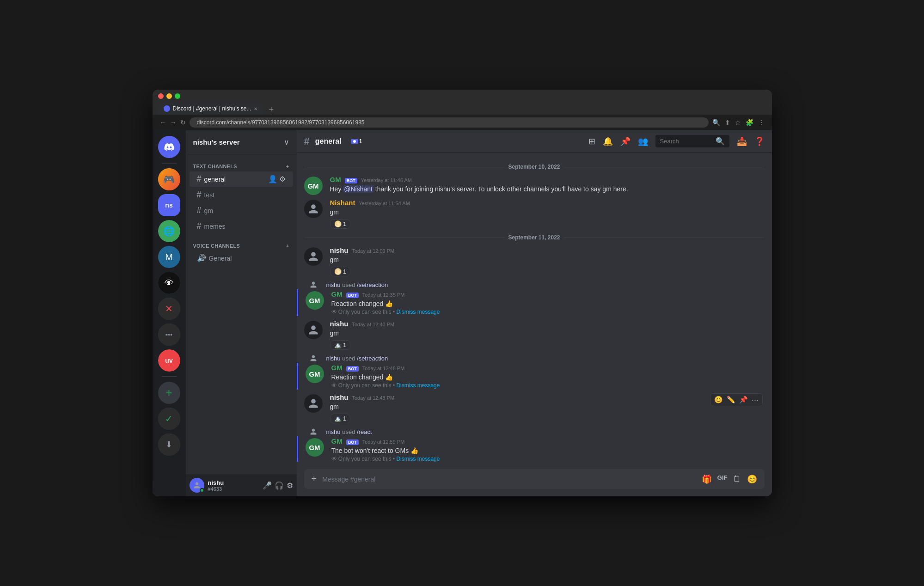 Image resolution: width=924 pixels, height=586 pixels. What do you see at coordinates (534, 409) in the screenshot?
I see `table-row: nishu Today at 12:48 PM gm 🏔️ 1 😊 ✏️ 📌 ⋯` at bounding box center [534, 409].